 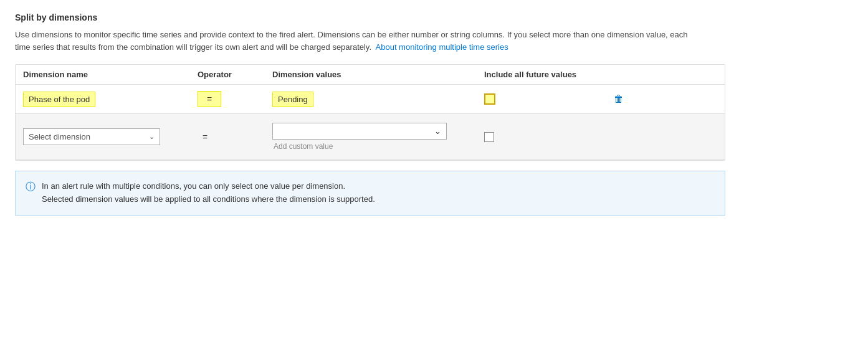 I want to click on table-row: Phase of the pod = Pending 🗑, so click(x=370, y=100).